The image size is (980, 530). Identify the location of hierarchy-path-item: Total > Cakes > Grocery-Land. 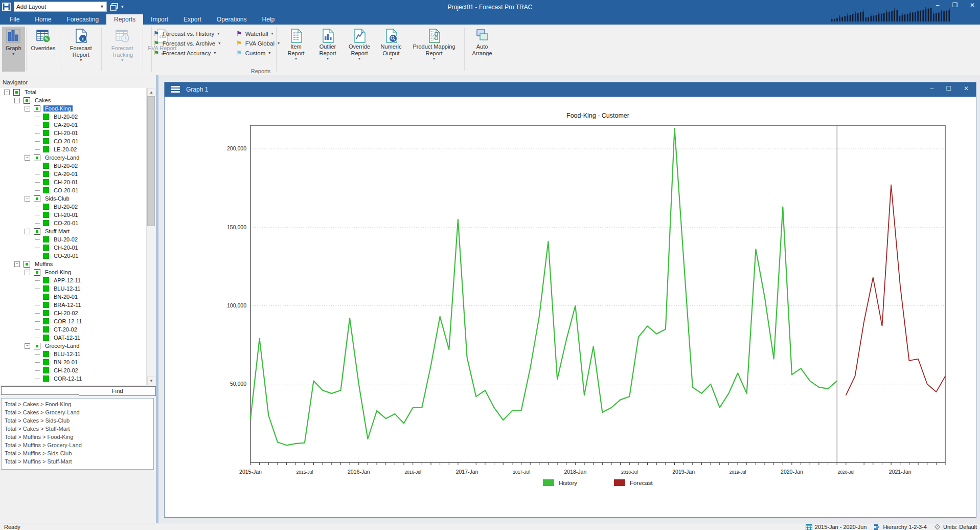
(78, 412).